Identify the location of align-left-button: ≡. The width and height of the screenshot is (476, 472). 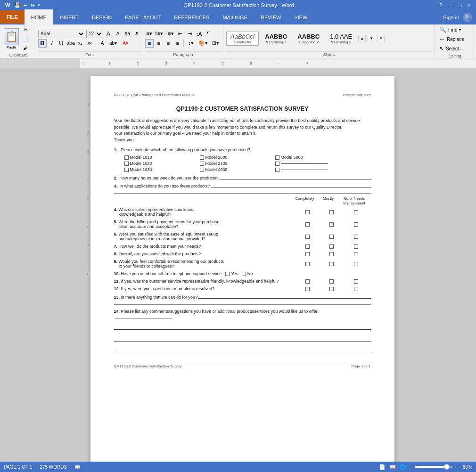
(149, 43).